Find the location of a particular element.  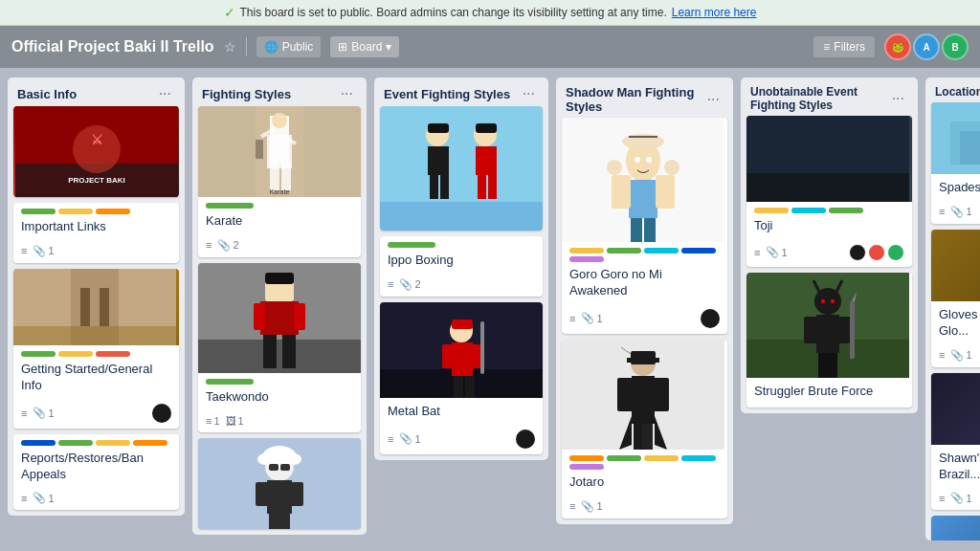

learn-more-link: Learn more here is located at coordinates (714, 12).